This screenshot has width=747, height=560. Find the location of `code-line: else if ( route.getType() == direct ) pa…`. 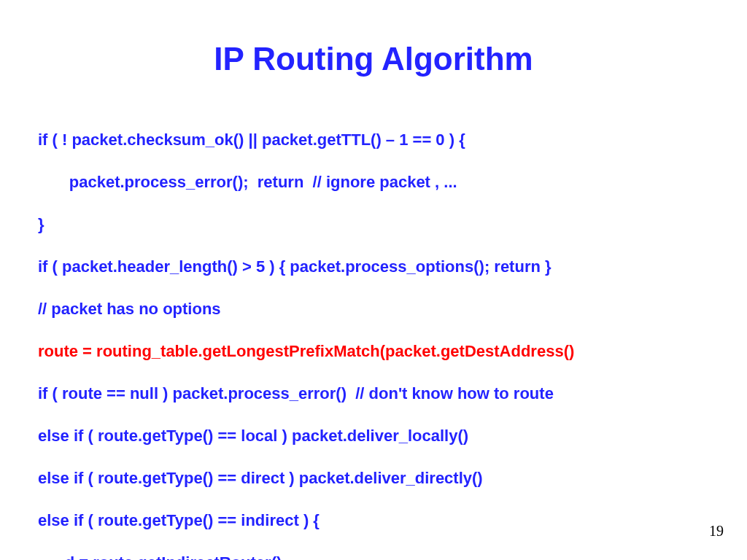

code-line: else if ( route.getType() == direct ) pa… is located at coordinates (381, 478).